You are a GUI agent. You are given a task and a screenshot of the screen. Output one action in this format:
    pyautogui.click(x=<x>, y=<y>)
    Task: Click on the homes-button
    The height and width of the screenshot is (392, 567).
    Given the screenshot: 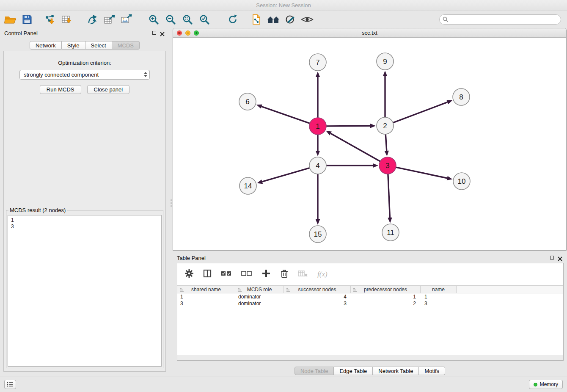 What is the action you would take?
    pyautogui.click(x=273, y=19)
    